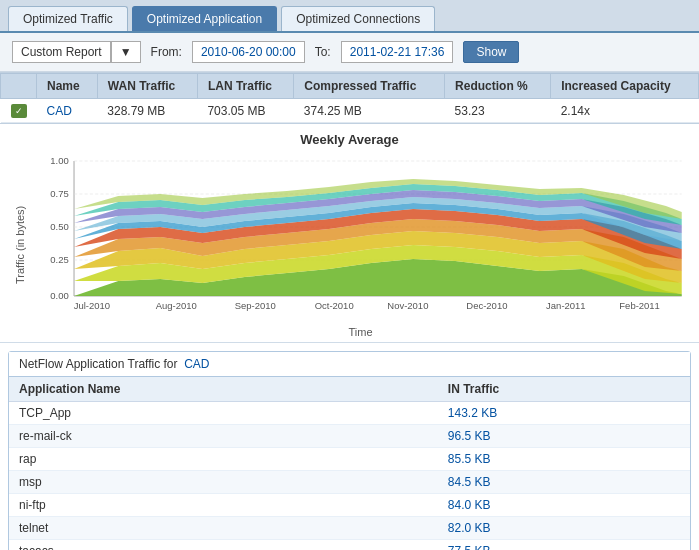  Describe the element at coordinates (334, 306) in the screenshot. I see `svg-text: Oct-2010` at that location.